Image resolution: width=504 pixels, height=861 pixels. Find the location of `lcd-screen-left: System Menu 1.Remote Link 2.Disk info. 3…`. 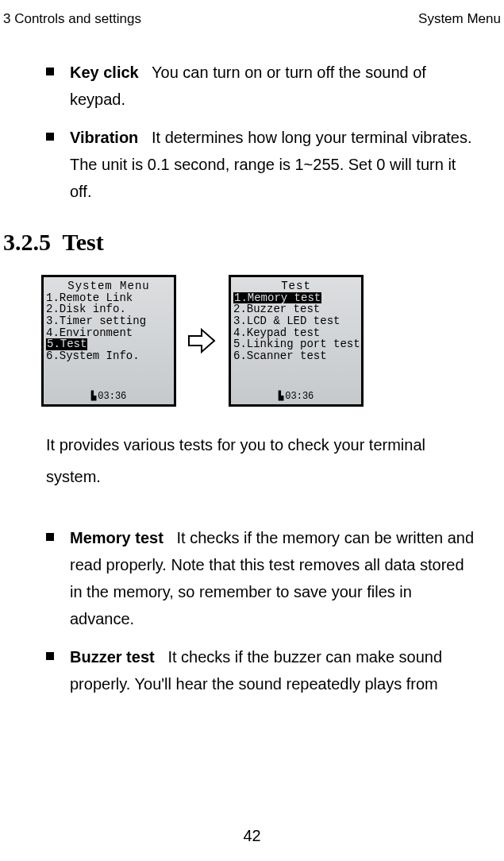

lcd-screen-left: System Menu 1.Remote Link 2.Disk info. 3… is located at coordinates (109, 341).